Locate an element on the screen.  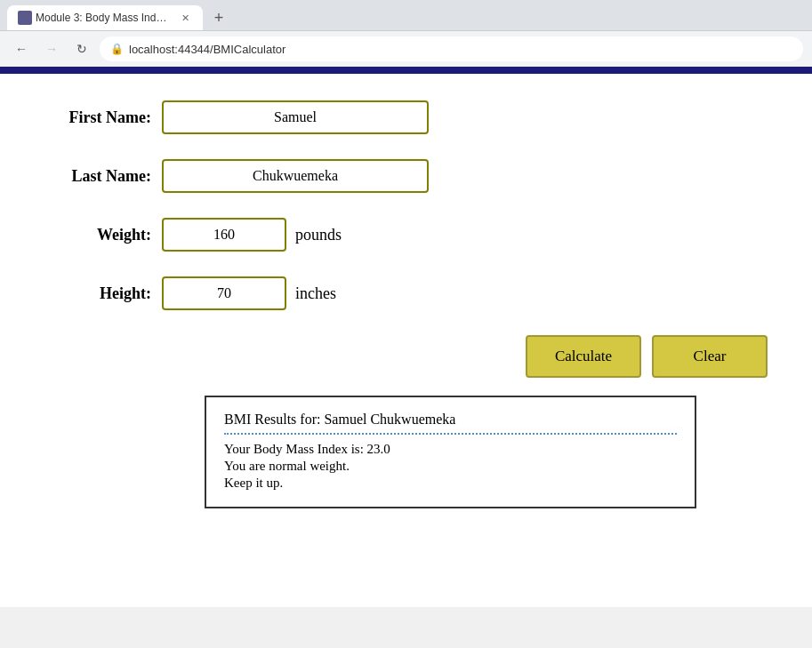
results-title: BMI Results for: Samuel Chukwuemeka is located at coordinates (450, 420).